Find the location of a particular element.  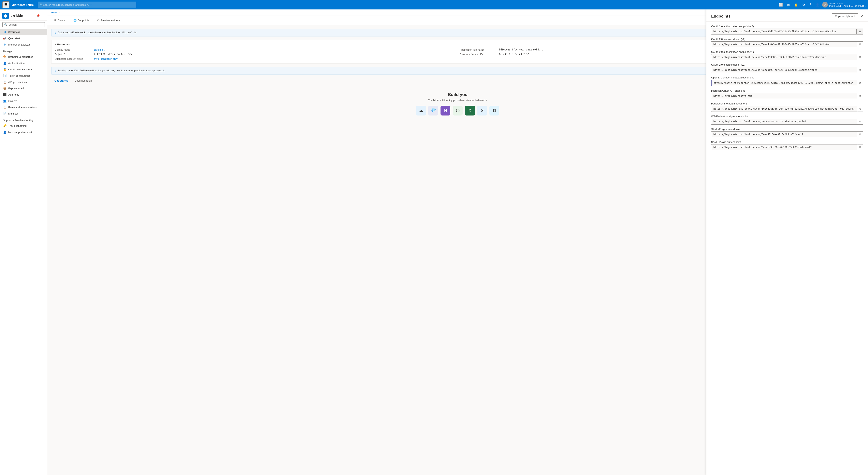

info-text2: Starting June 30th, 2020 we will no long… is located at coordinates (112, 71).